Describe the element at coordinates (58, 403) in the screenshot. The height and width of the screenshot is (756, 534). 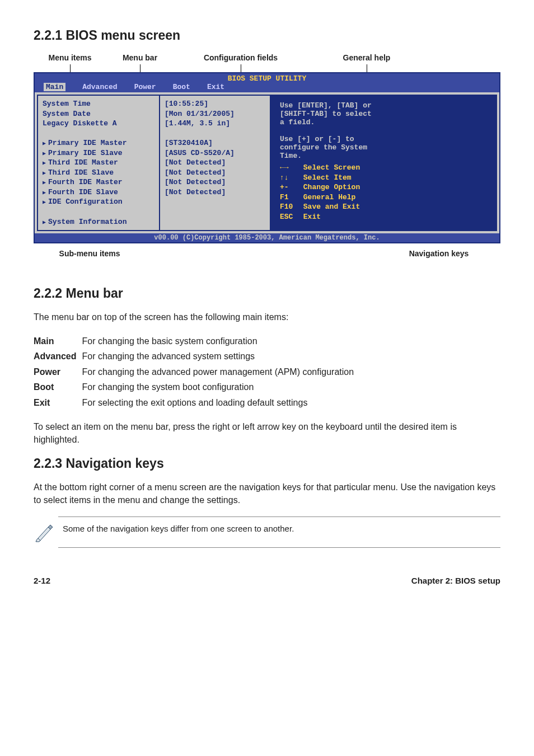
I see `menu-item-name: Exit` at that location.